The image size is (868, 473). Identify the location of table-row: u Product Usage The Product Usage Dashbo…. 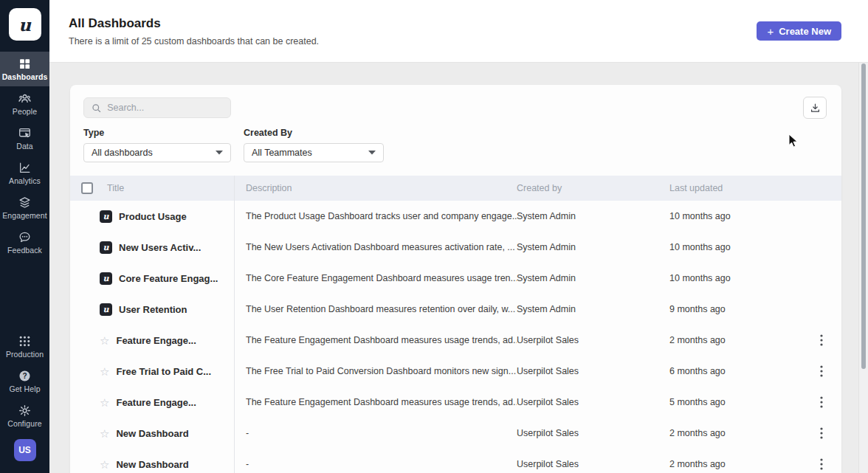
(456, 216).